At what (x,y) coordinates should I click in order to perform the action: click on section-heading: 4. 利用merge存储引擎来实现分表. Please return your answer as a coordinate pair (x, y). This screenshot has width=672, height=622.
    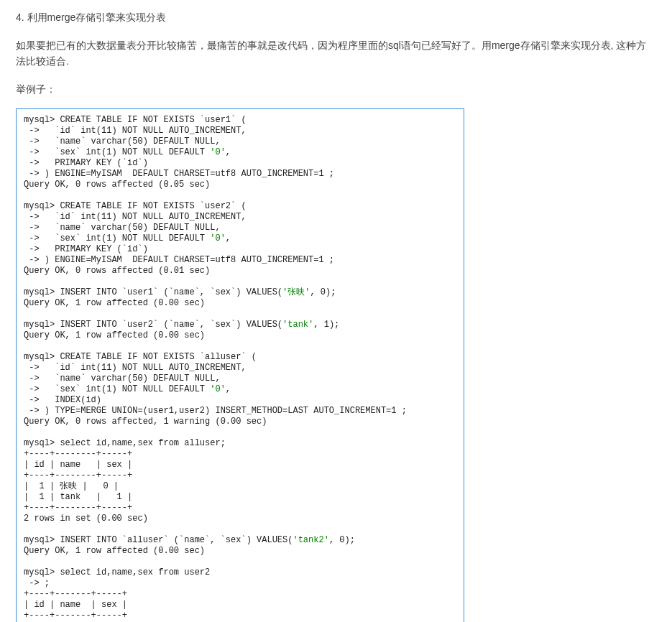
    Looking at the image, I should click on (336, 18).